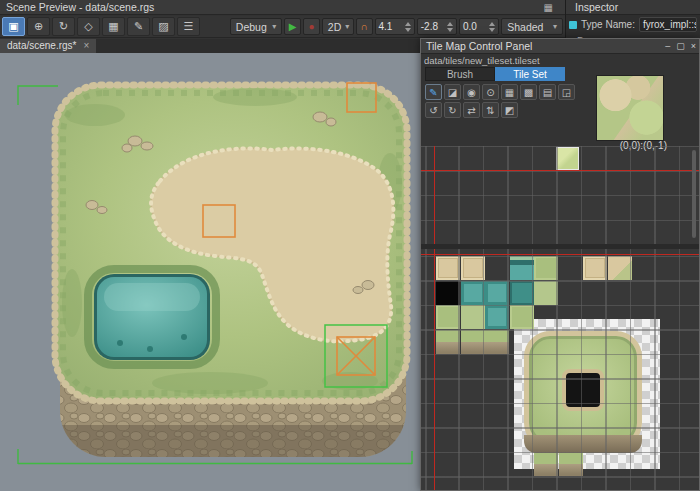 The width and height of the screenshot is (700, 491). What do you see at coordinates (38, 26) in the screenshot?
I see `move-tool-icon: ⊕` at bounding box center [38, 26].